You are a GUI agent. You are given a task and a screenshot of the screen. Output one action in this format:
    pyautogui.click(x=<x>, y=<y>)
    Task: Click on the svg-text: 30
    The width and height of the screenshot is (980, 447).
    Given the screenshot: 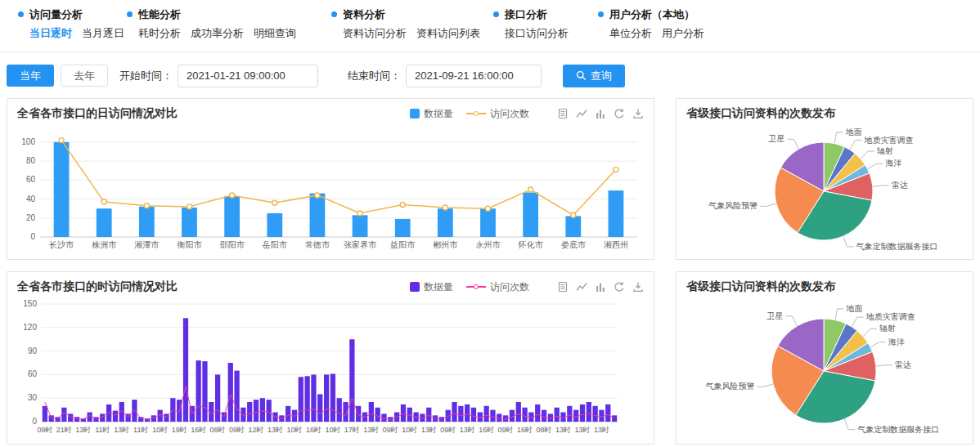 What is the action you would take?
    pyautogui.click(x=33, y=397)
    